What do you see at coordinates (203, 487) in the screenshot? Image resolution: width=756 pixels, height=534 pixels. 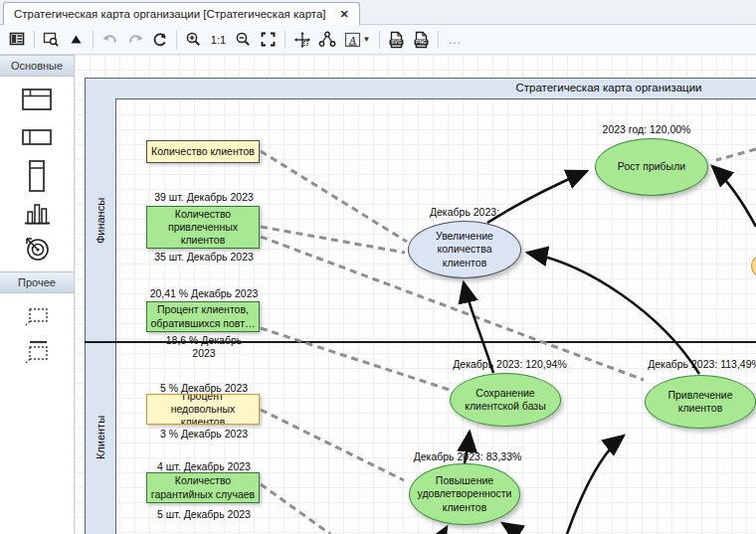 I see `indicator-box: Количество гарантийных случаев` at bounding box center [203, 487].